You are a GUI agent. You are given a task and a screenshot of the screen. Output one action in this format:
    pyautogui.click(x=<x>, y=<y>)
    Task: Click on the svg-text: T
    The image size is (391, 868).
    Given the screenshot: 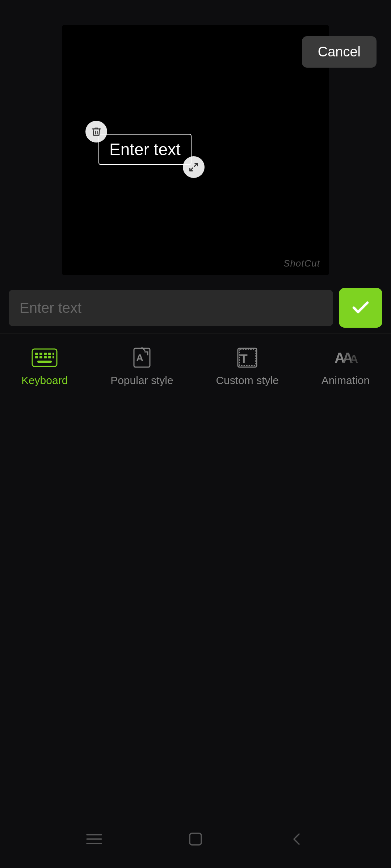 What is the action you would take?
    pyautogui.click(x=244, y=358)
    